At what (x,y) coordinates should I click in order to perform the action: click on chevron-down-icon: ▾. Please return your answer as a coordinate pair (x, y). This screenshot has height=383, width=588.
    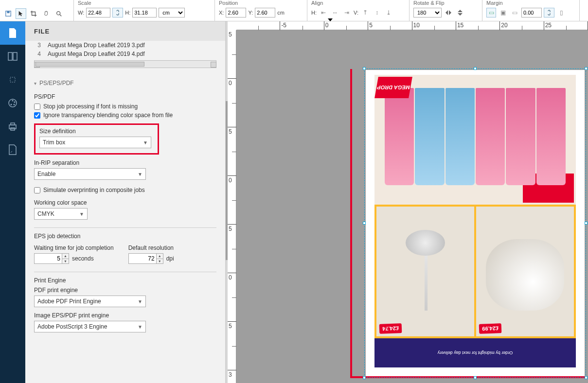
    Looking at the image, I should click on (35, 84).